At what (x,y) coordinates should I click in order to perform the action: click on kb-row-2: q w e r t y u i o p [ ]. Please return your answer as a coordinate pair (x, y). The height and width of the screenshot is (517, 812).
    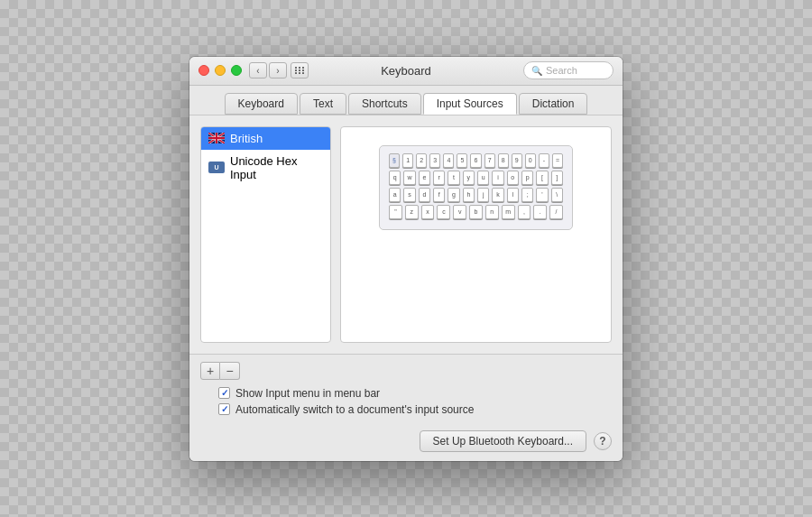
    Looking at the image, I should click on (476, 178).